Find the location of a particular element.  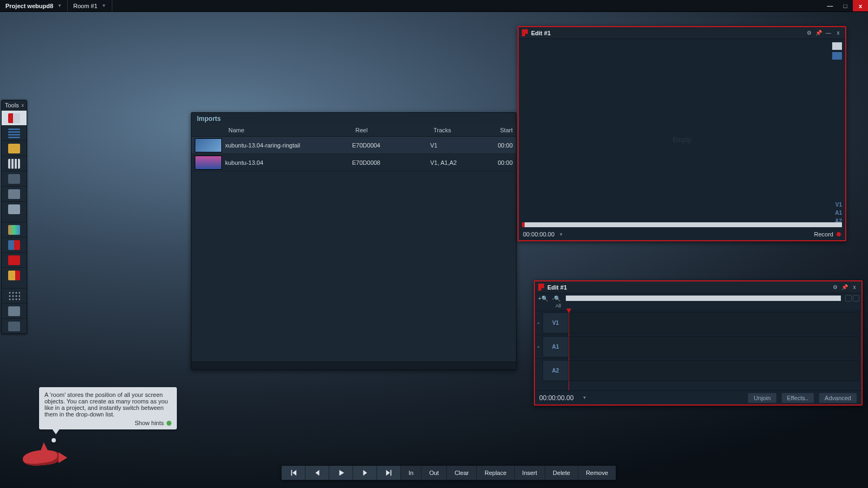

timeline-timecode: 00:00:00.00 is located at coordinates (557, 398).